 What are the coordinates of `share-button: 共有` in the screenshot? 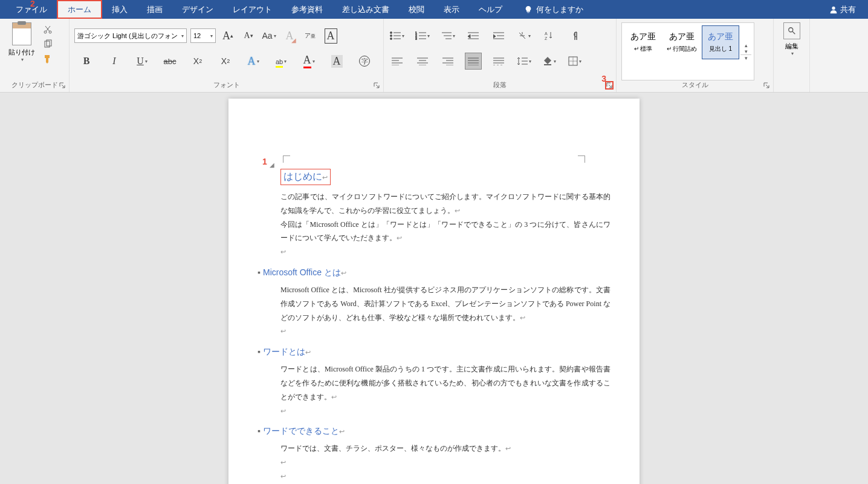 It's located at (843, 10).